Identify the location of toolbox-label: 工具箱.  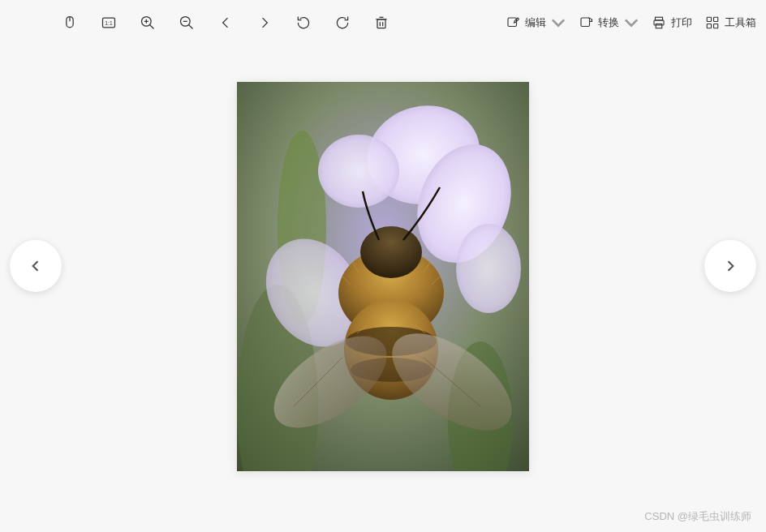
(740, 23).